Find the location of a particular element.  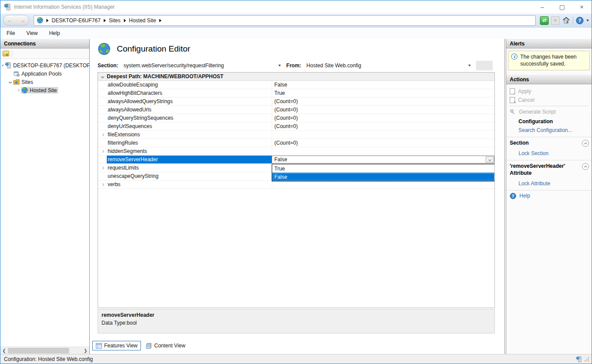

property-name-selected: removeServerHeader is located at coordinates (189, 159).